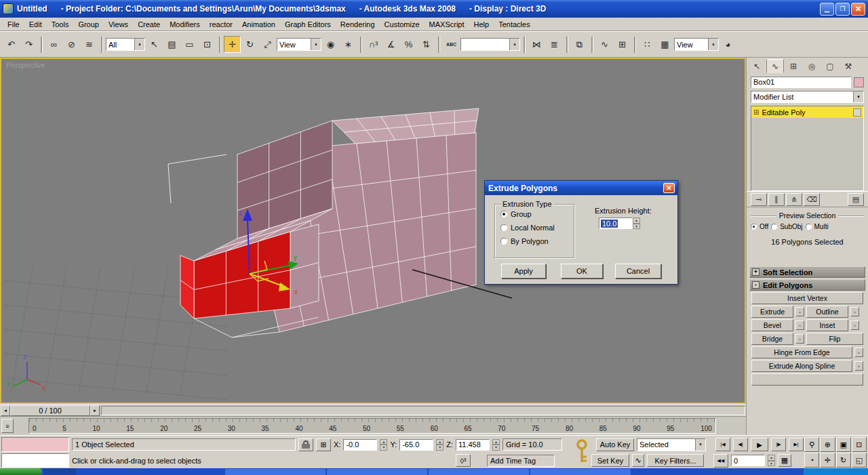 This screenshot has width=868, height=475. What do you see at coordinates (748, 461) in the screenshot?
I see `current-frame-field: 0` at bounding box center [748, 461].